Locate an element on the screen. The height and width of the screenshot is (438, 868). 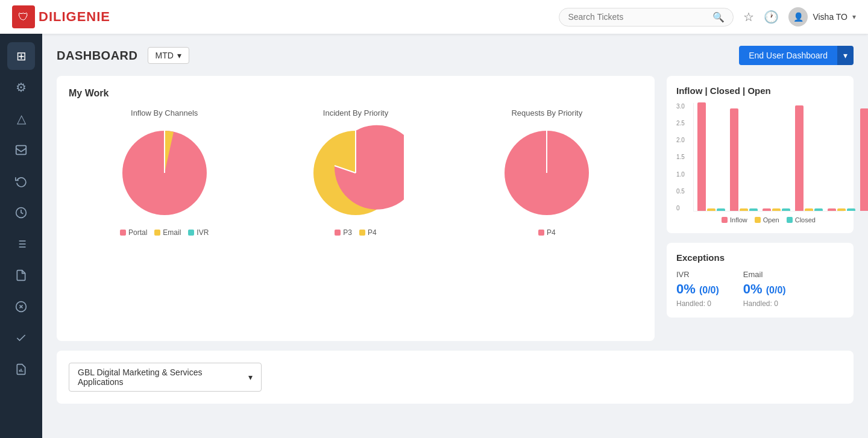
chevron-down-icon: ▾ is located at coordinates (854, 17).